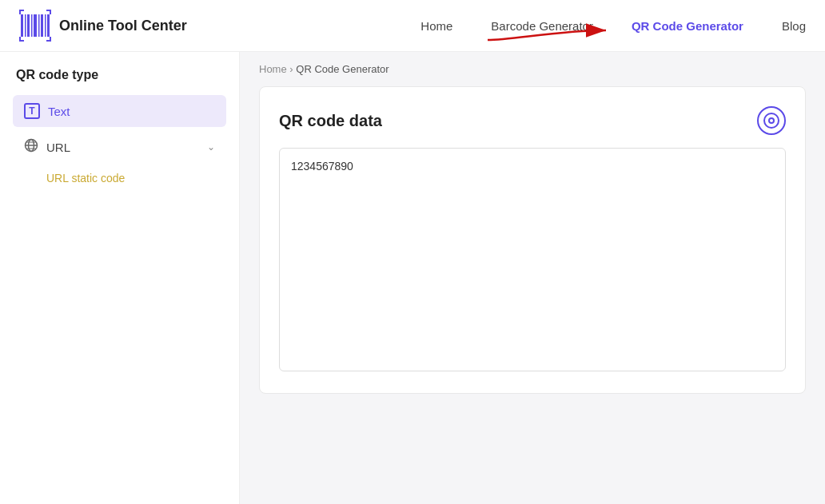  Describe the element at coordinates (120, 147) in the screenshot. I see `sidebar-item-url: URL ⌄` at that location.